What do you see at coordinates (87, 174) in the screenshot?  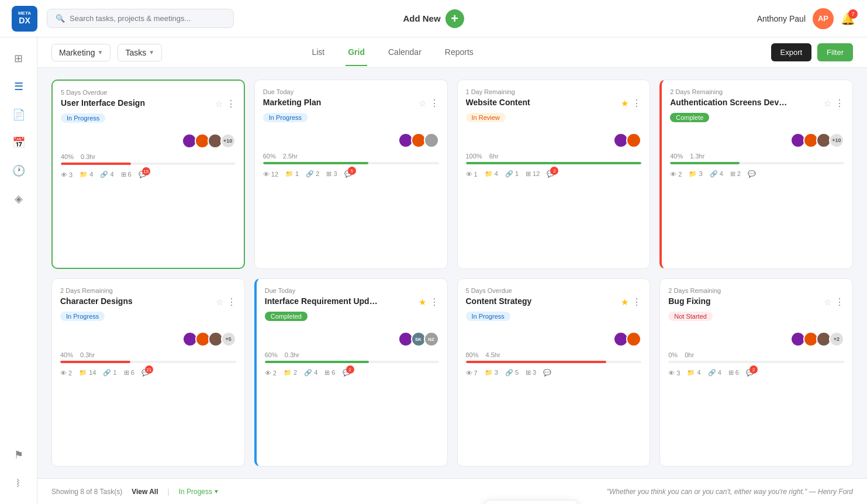 I see `footer-file: 📁 4` at bounding box center [87, 174].